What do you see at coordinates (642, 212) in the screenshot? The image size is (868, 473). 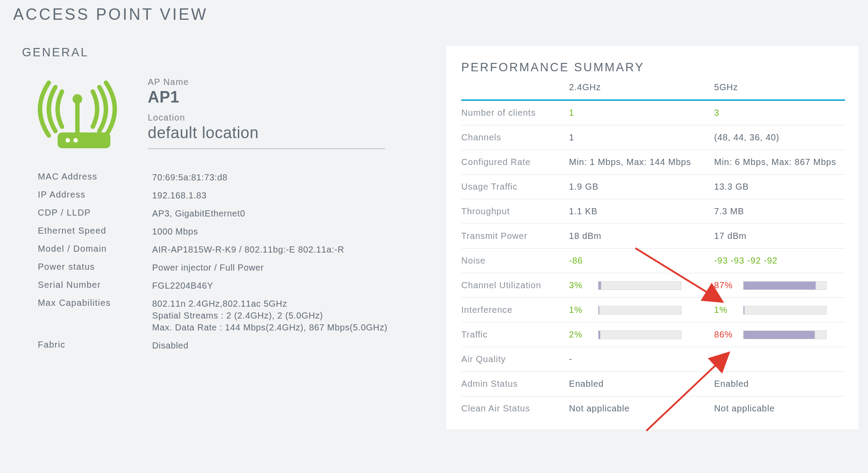 I see `perf-cell: 1.1 KB` at bounding box center [642, 212].